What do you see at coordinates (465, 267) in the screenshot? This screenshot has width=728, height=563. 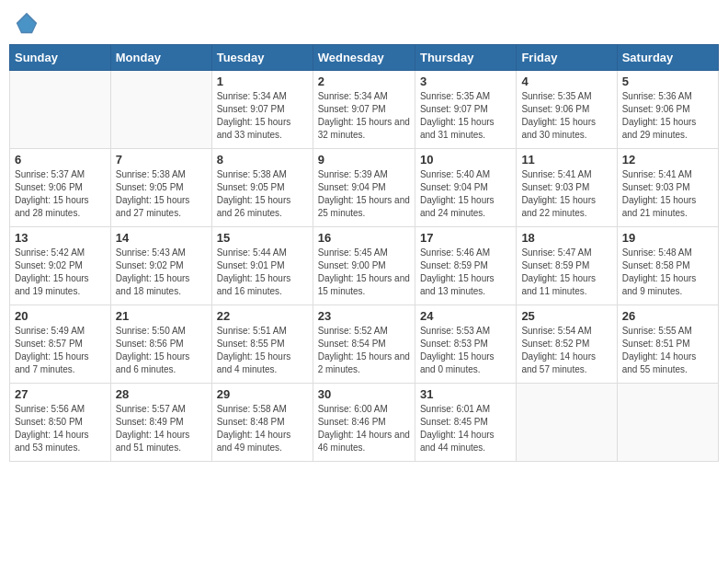 I see `calendar-cell: 17Sunrise: 5:46 AM Sunset: 8:59 PM Dayli…` at bounding box center [465, 267].